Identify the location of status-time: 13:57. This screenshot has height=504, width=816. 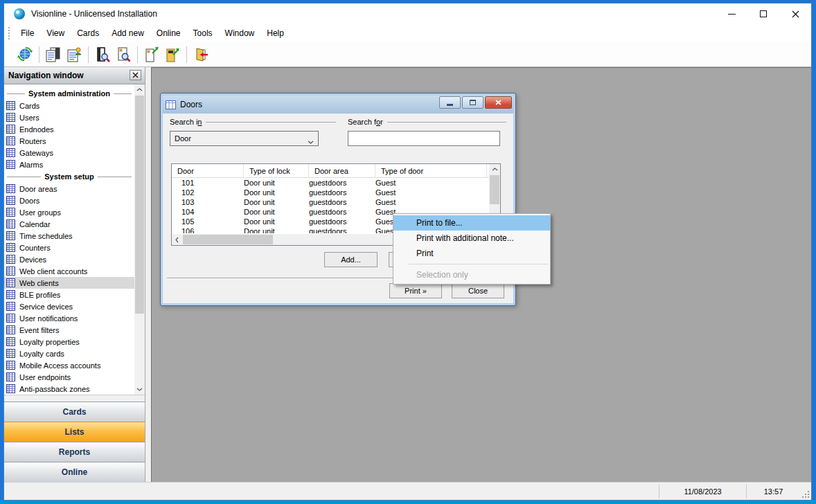
(773, 492).